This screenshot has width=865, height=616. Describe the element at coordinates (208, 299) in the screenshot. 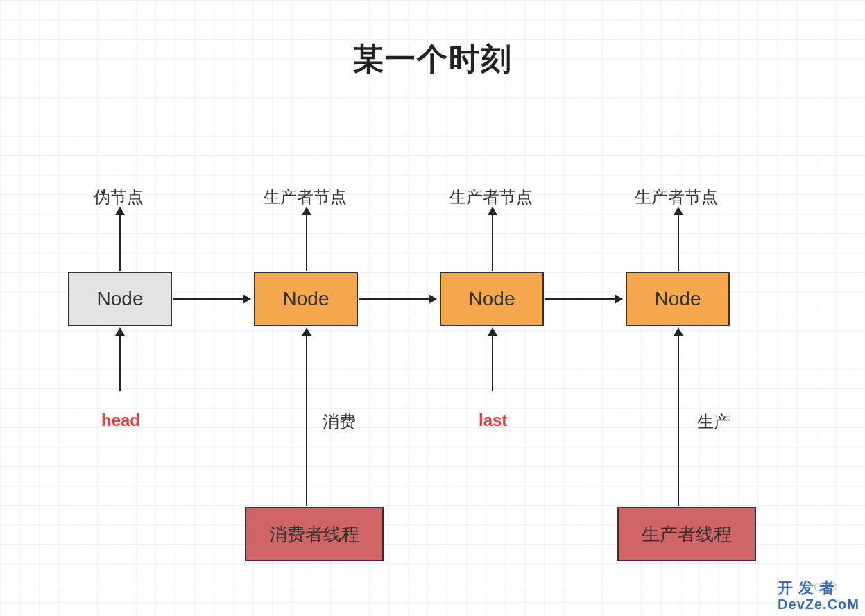

I see `arrow-n1-n2` at that location.